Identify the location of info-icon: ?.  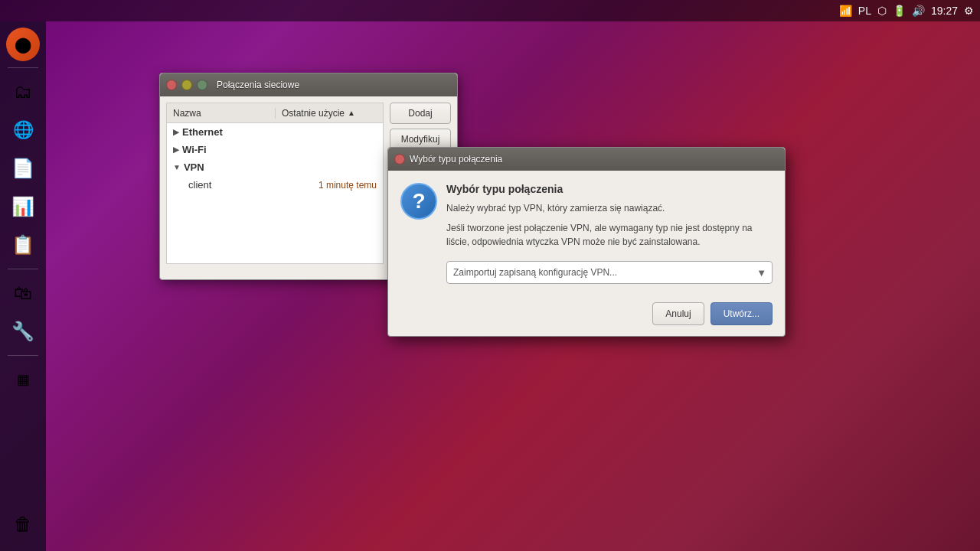
(419, 201).